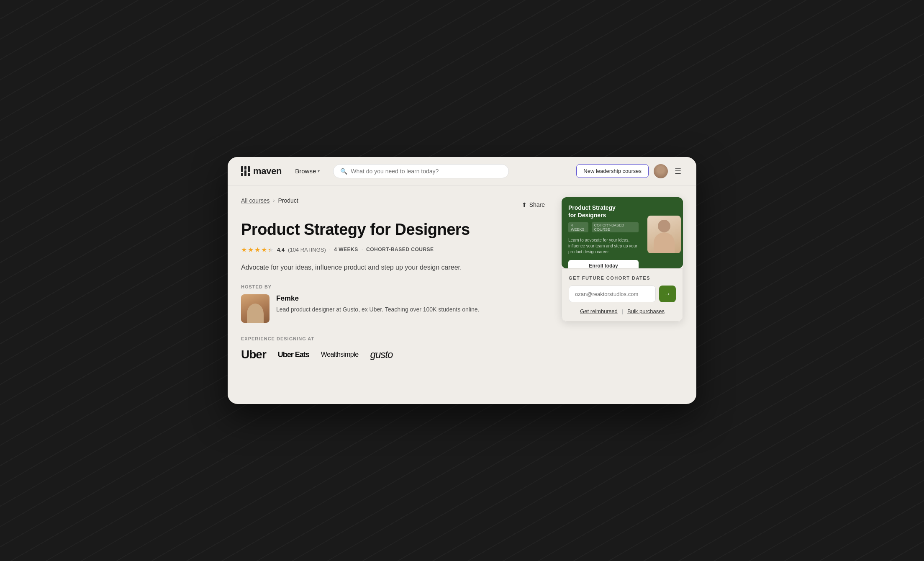  What do you see at coordinates (537, 205) in the screenshot?
I see `share-label: Share` at bounding box center [537, 205].